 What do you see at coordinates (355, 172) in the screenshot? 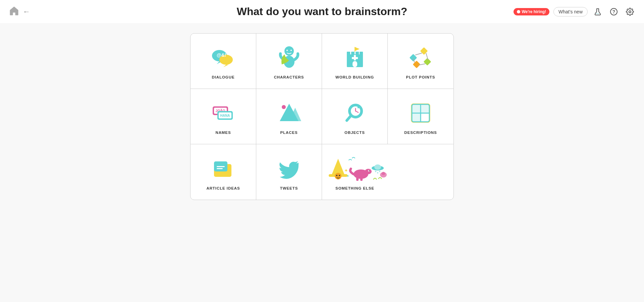
I see `grid-item-something-else: ✦ ✦` at bounding box center [355, 172].